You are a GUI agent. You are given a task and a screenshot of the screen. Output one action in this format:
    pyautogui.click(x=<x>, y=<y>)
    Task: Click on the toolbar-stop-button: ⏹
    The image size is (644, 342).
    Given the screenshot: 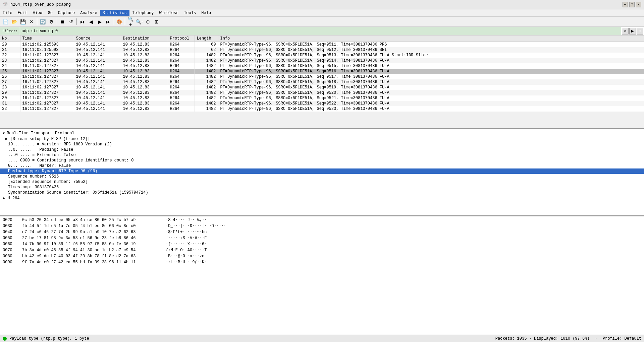 What is the action you would take?
    pyautogui.click(x=62, y=22)
    